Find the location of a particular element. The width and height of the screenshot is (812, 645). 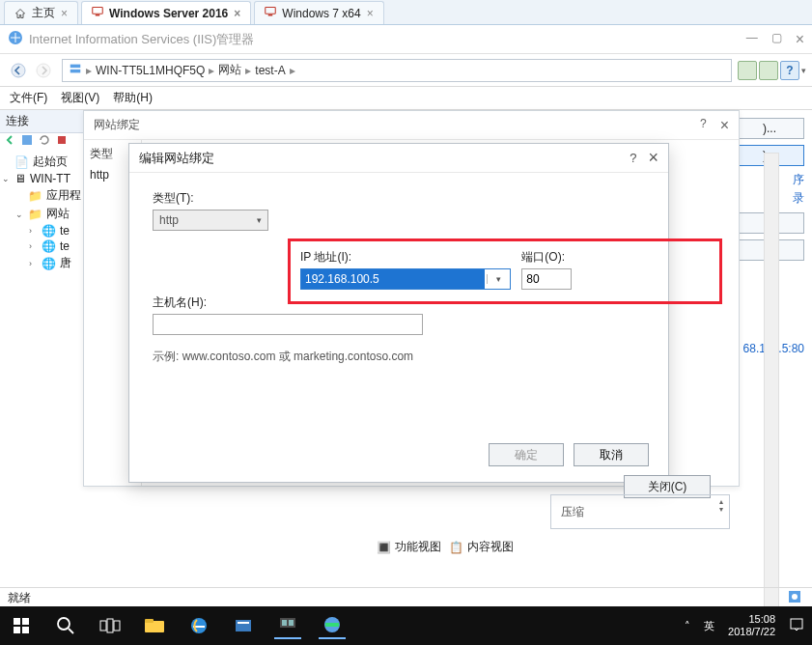

breadcrumb-site: test-A is located at coordinates (270, 70).